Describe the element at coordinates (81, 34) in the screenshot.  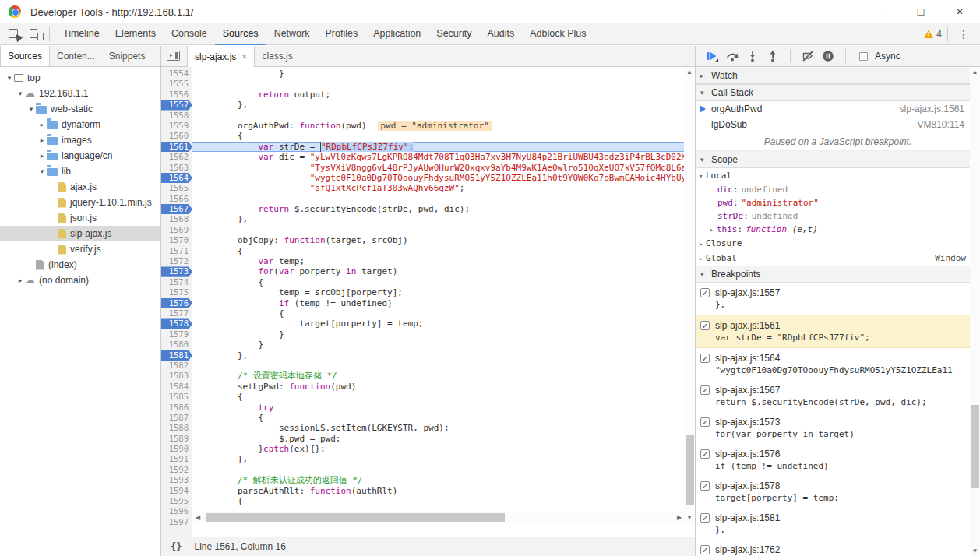
I see `main-tab-timeline: Timeline` at that location.